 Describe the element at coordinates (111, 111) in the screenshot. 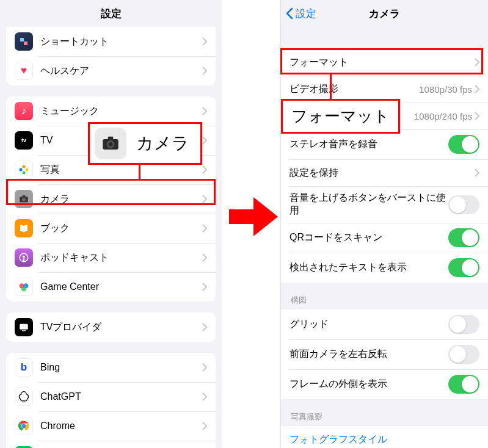

I see `row-music: ♪ ミュージック` at that location.